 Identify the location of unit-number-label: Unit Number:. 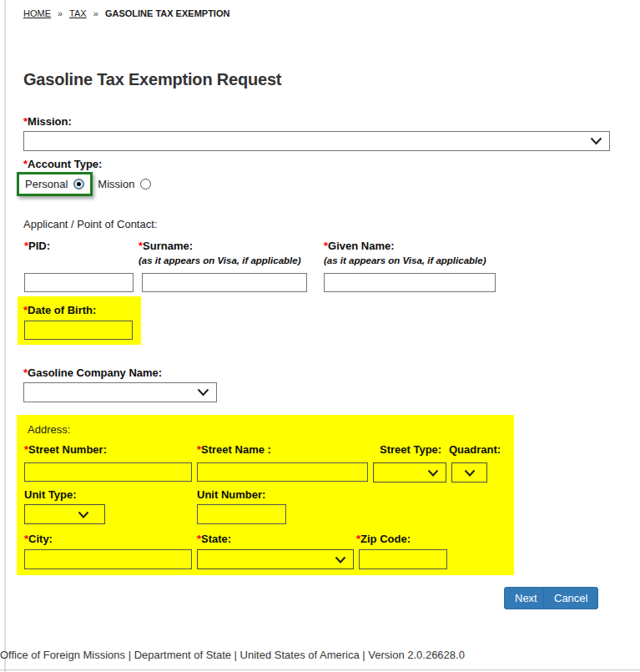
(231, 494).